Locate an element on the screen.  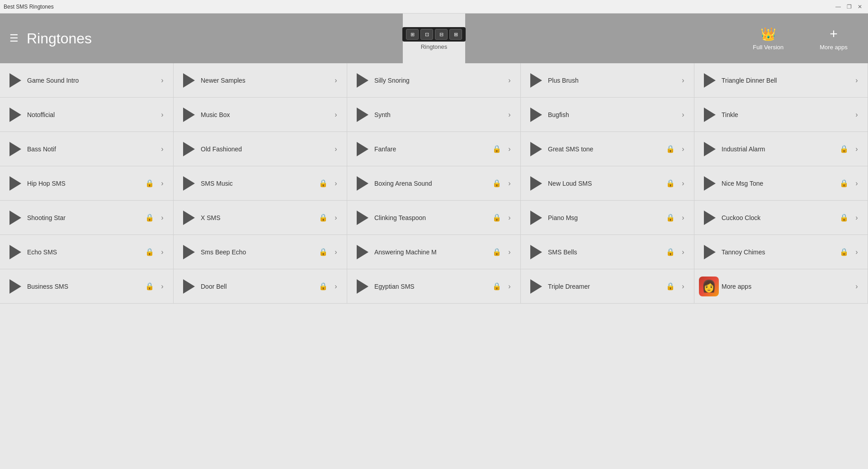
ringtone-item: Shooting Star 🔒 › is located at coordinates (87, 218).